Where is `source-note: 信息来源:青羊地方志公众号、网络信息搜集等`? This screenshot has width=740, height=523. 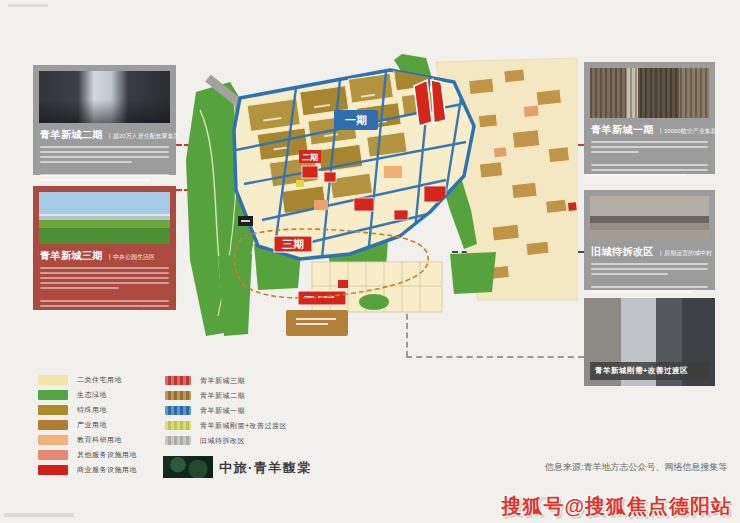
source-note: 信息来源:青羊地方志公众号、网络信息搜集等 is located at coordinates (636, 468).